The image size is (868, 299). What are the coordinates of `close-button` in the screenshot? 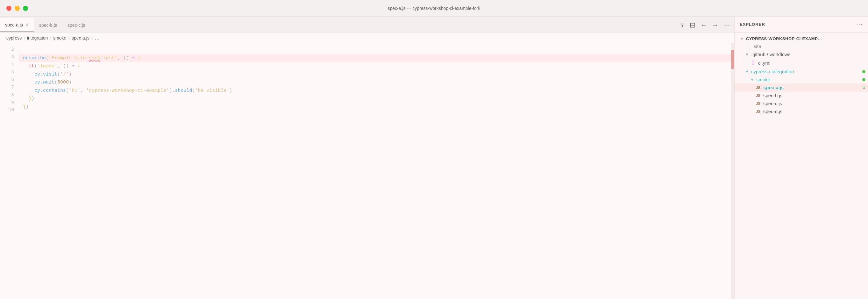 It's located at (9, 8).